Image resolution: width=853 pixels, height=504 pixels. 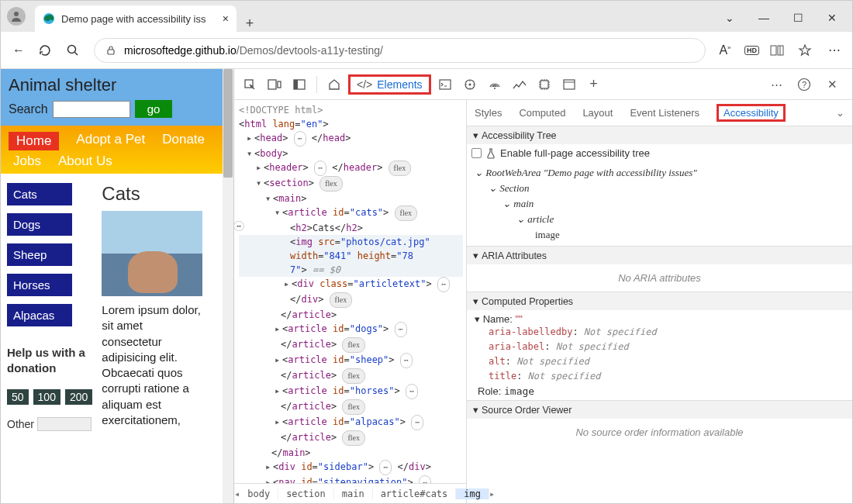 What do you see at coordinates (111, 50) in the screenshot?
I see `lock-icon` at bounding box center [111, 50].